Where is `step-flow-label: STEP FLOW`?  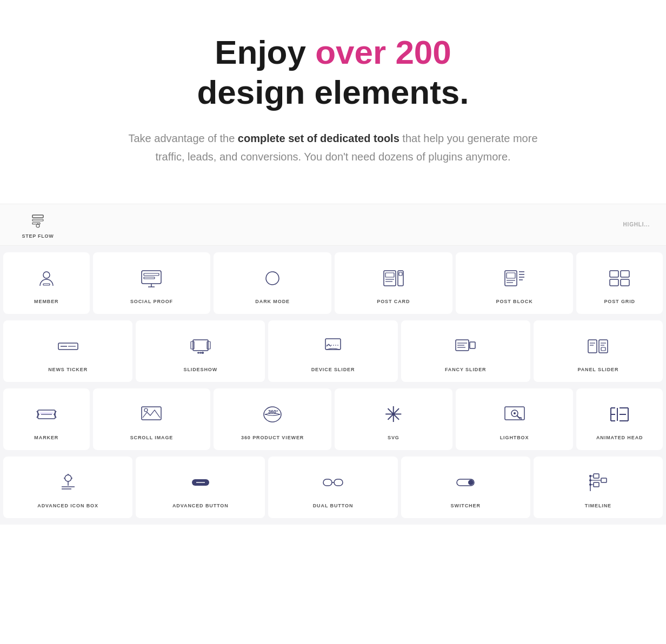
step-flow-label: STEP FLOW is located at coordinates (38, 236).